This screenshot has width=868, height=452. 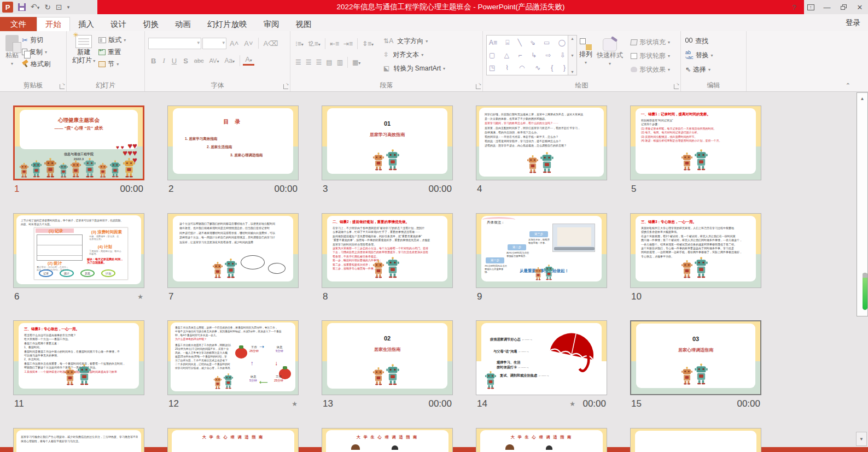 What do you see at coordinates (308, 62) in the screenshot?
I see `align-center-icon: ☰` at bounding box center [308, 62].